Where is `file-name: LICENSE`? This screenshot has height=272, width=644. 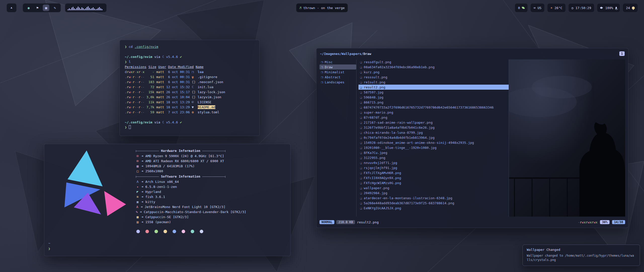
file-name: LICENSE is located at coordinates (205, 102).